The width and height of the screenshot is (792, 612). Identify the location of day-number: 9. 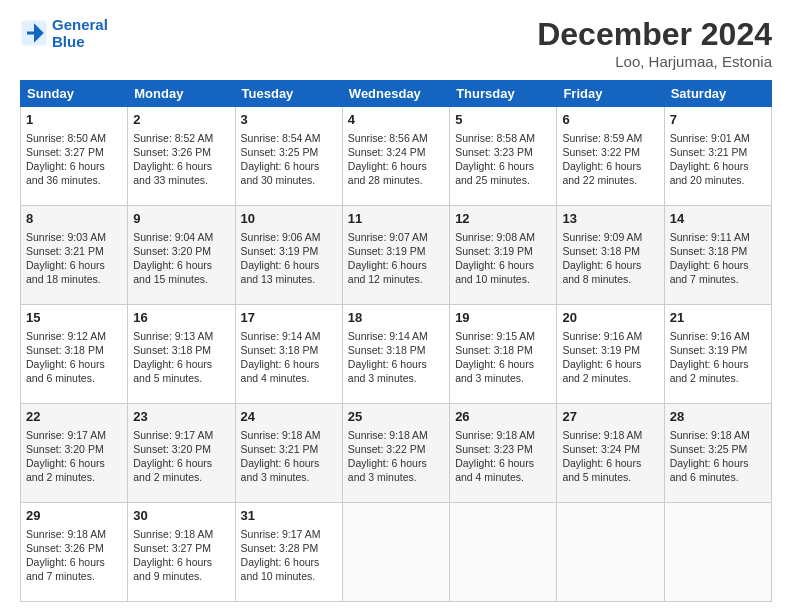
(181, 219).